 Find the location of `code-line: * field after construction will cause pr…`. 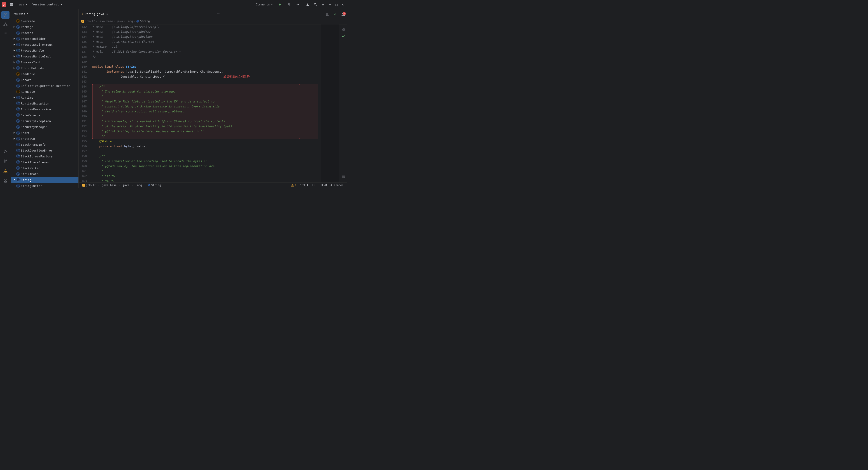

code-line: * field after construction will cause pr… is located at coordinates (206, 111).